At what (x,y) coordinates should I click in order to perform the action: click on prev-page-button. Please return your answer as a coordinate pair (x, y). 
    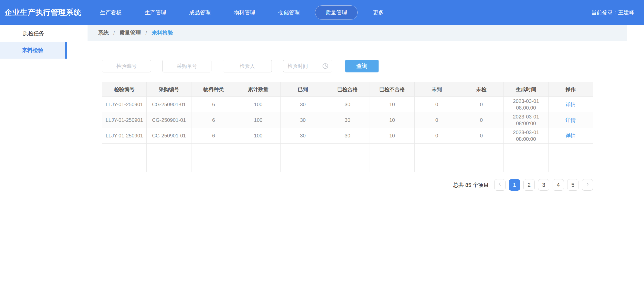
    Looking at the image, I should click on (500, 185).